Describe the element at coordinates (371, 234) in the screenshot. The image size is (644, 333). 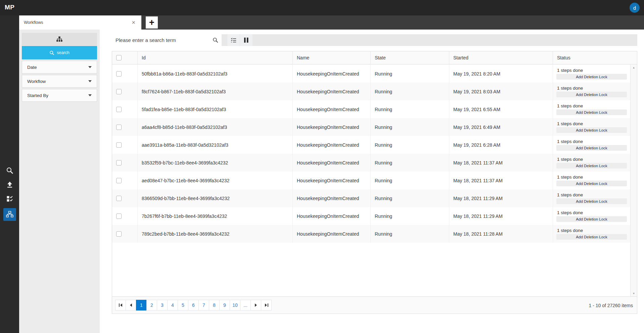
I see `table-row: 789c2bed-b7bb-11eb-8ee4-3699fa3c4232 Hou…` at that location.